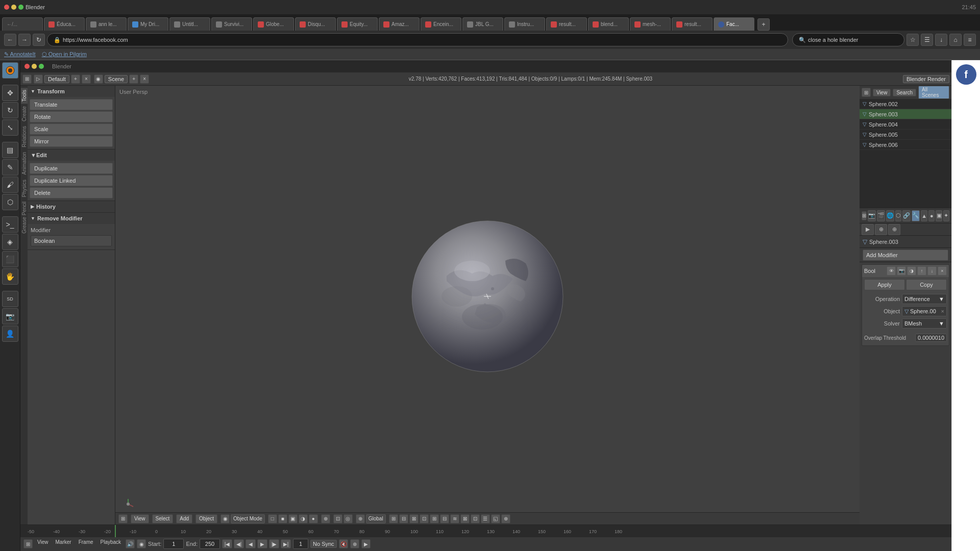  Describe the element at coordinates (485, 519) in the screenshot. I see `extra-icon10: ☰` at that location.